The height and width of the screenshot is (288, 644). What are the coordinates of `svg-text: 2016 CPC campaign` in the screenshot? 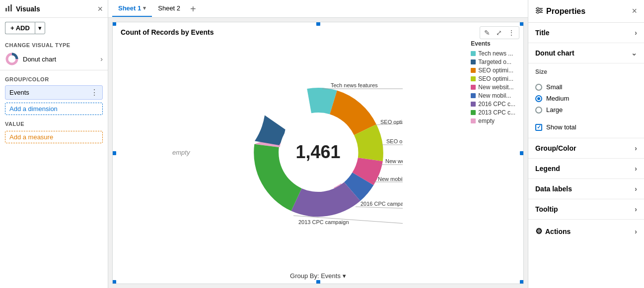 It's located at (381, 204).